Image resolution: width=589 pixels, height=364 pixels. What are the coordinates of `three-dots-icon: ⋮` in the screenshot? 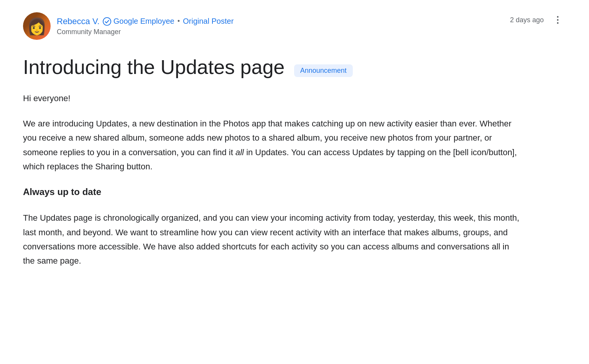 It's located at (558, 20).